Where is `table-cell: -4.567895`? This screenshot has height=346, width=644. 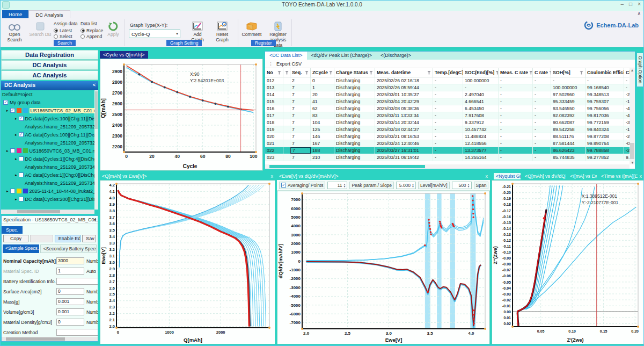
table-cell: -4.567895 is located at coordinates (627, 109).